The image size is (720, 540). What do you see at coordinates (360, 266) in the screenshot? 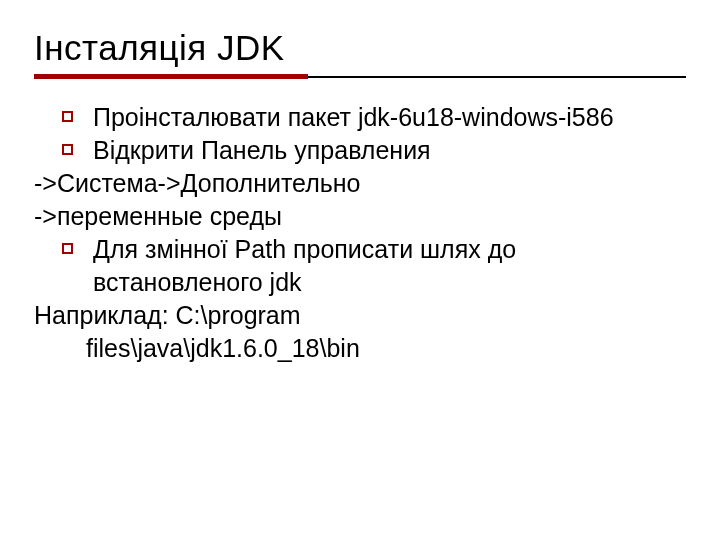
I see `list-item: Для змінної Path прописати шлях до встан…` at bounding box center [360, 266].